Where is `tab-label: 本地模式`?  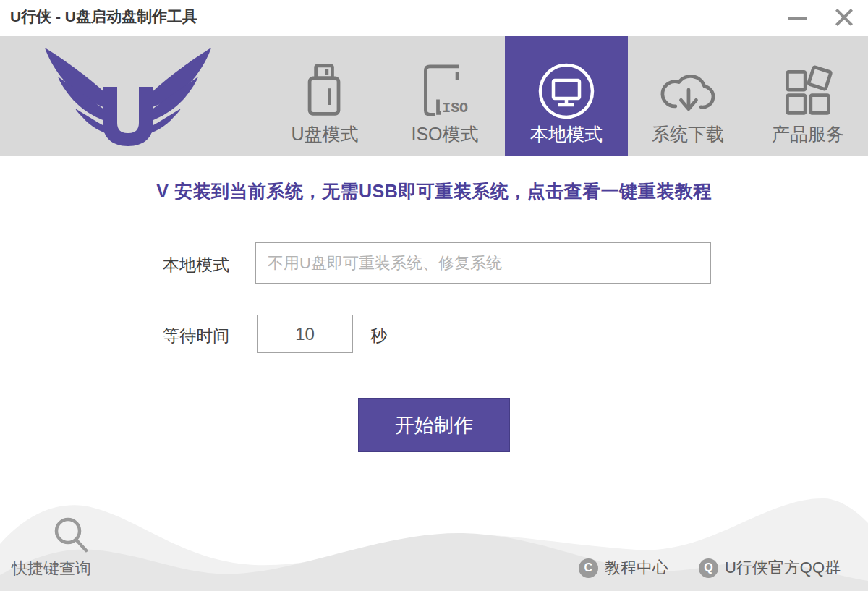 tab-label: 本地模式 is located at coordinates (566, 134).